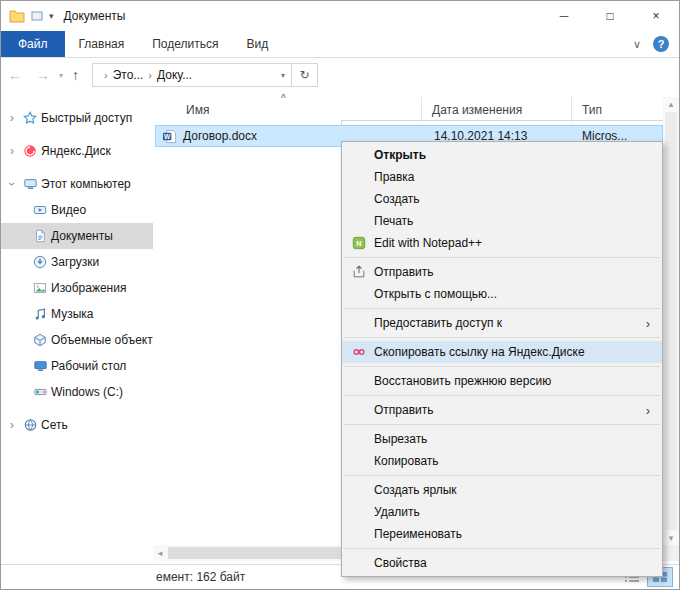  What do you see at coordinates (502, 534) in the screenshot?
I see `menu-item-rename: Переименовать` at bounding box center [502, 534].